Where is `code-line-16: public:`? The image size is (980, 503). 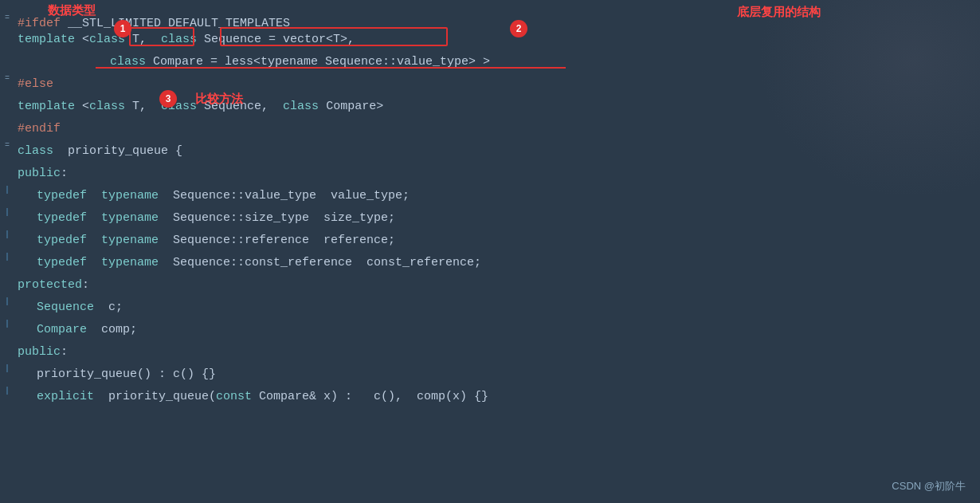 code-line-16: public: is located at coordinates (490, 352).